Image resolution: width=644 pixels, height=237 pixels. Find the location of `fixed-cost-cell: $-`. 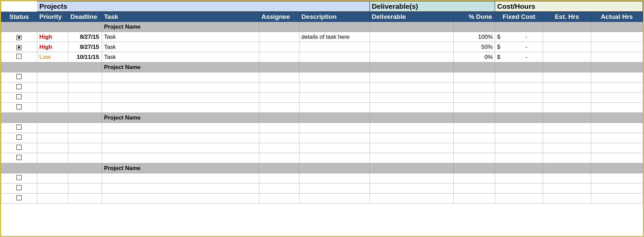

fixed-cost-cell: $- is located at coordinates (519, 37).